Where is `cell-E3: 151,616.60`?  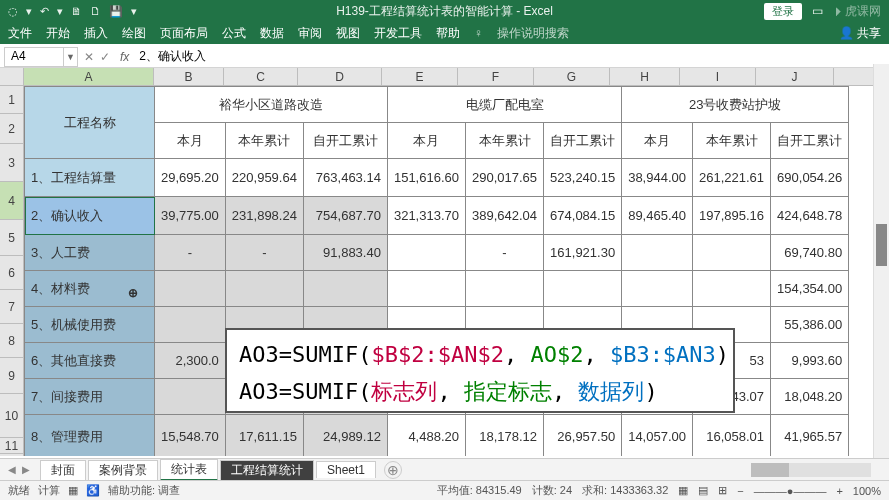 cell-E3: 151,616.60 is located at coordinates (426, 178).